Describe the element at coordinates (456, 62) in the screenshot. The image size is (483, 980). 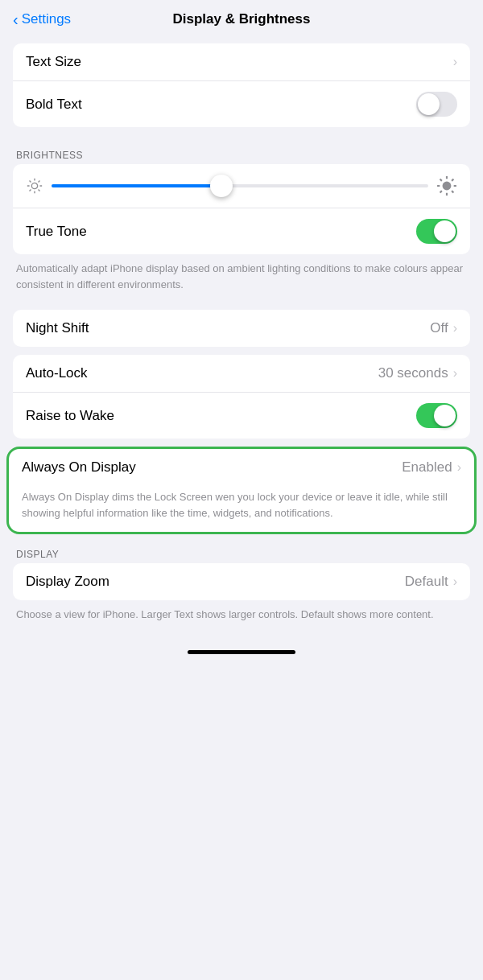
I see `text-size-chevron-icon: ›` at that location.